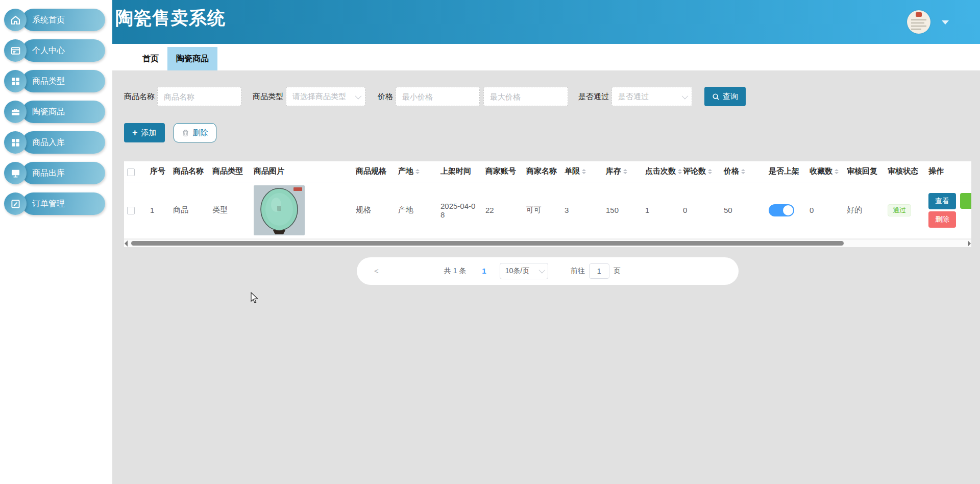 The width and height of the screenshot is (980, 484). Describe the element at coordinates (192, 59) in the screenshot. I see `tab-ceramic-products: 陶瓷商品` at that location.